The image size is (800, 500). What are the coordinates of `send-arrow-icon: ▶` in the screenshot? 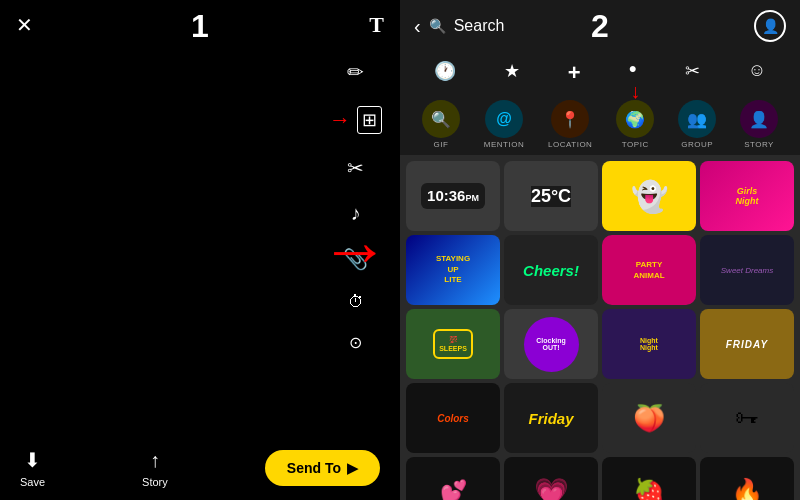 It's located at (352, 468).